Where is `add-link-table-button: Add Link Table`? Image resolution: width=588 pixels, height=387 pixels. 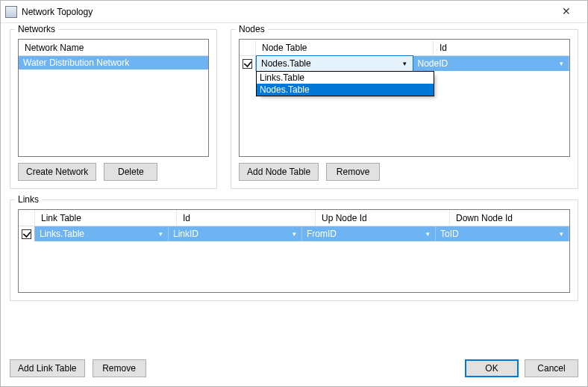
add-link-table-button: Add Link Table is located at coordinates (48, 368).